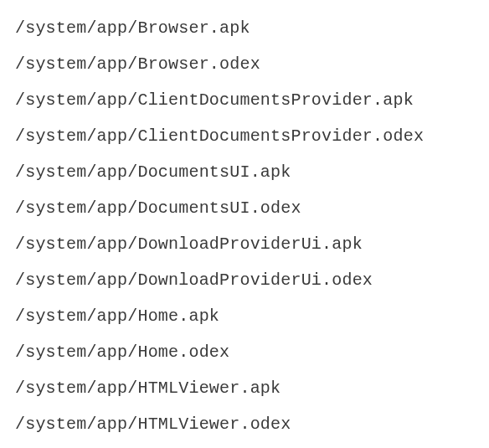  Describe the element at coordinates (244, 173) in the screenshot. I see `file-path-line: /system/app/DocumentsUI.apk` at that location.